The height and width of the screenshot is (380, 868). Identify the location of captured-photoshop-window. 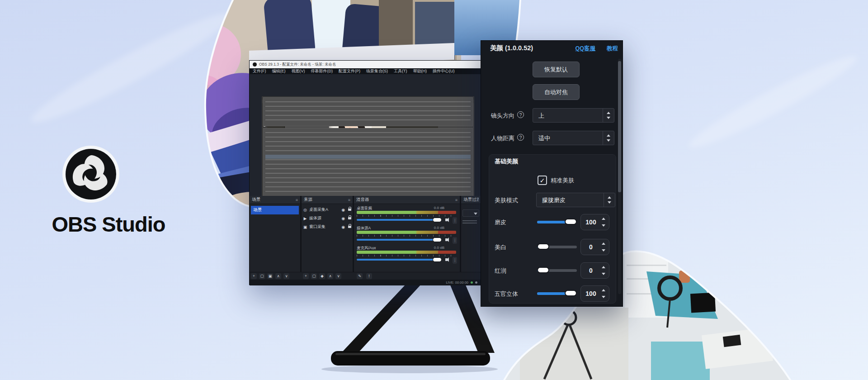
(368, 148).